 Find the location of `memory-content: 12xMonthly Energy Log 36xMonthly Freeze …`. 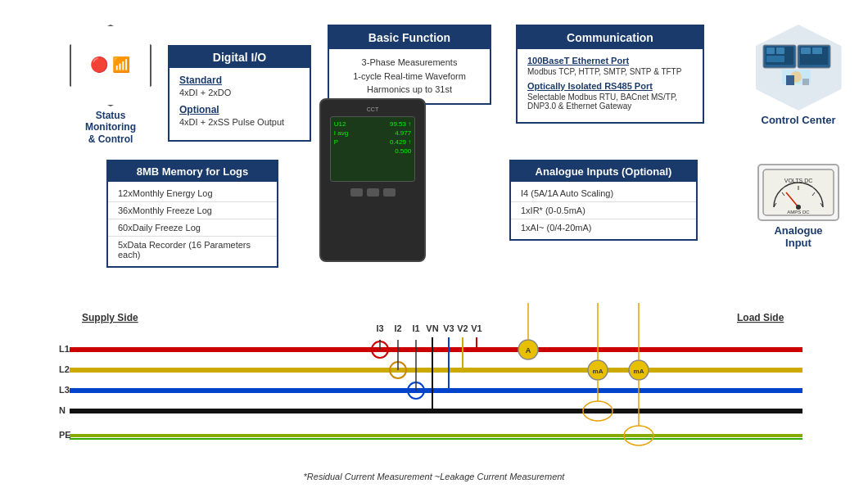

memory-content: 12xMonthly Energy Log 36xMonthly Freeze … is located at coordinates (192, 224).